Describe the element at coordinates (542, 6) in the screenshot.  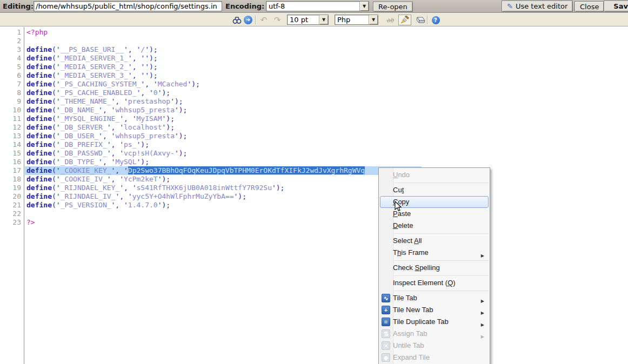
I see `use-text-editor-label: Use text editor` at that location.